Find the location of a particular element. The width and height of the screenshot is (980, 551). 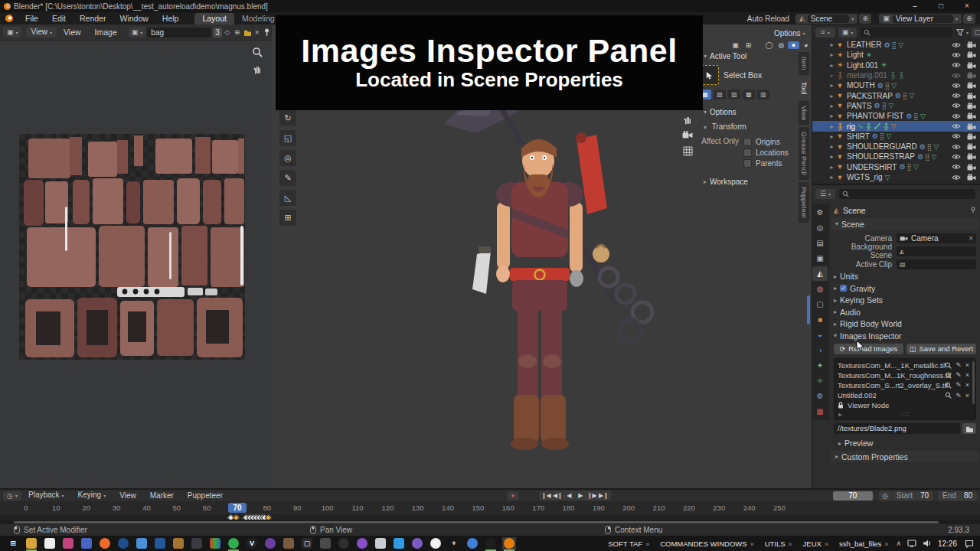

shading-sphere-icon: ● is located at coordinates (793, 45).